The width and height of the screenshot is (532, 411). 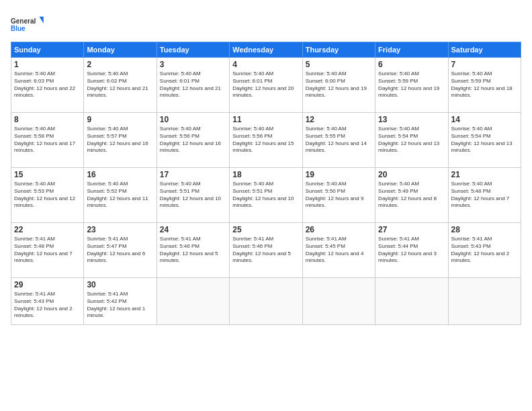 What do you see at coordinates (47, 250) in the screenshot?
I see `cell-info: Sunrise: 5:41 AM Sunset: 5:48 PM Dayligh…` at bounding box center [47, 250].